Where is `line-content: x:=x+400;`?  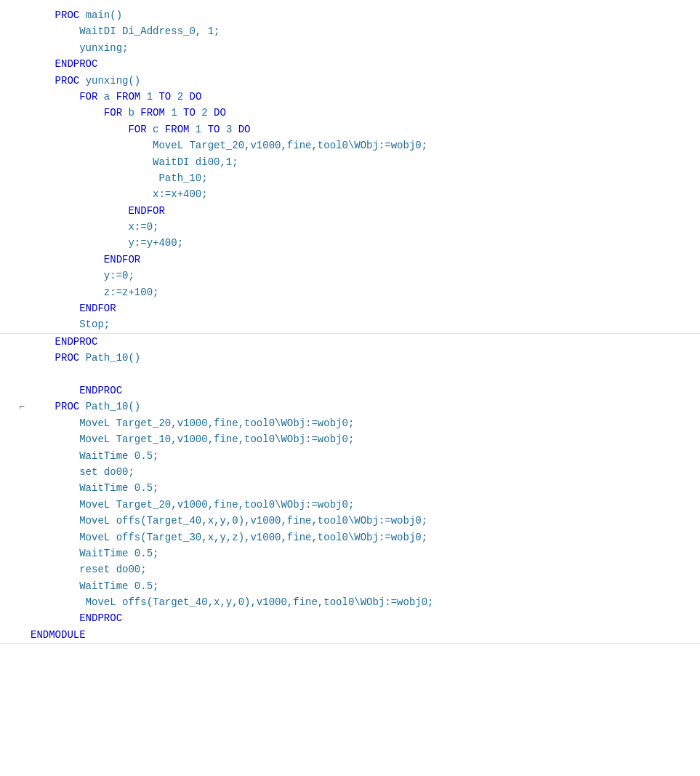
line-content: x:=x+400; is located at coordinates (362, 194).